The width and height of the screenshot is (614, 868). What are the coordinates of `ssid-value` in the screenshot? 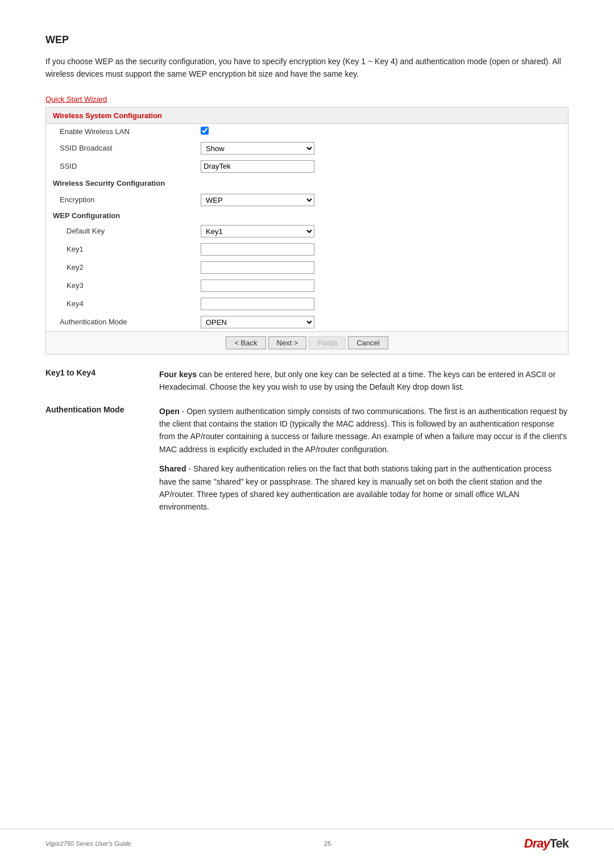 It's located at (381, 166).